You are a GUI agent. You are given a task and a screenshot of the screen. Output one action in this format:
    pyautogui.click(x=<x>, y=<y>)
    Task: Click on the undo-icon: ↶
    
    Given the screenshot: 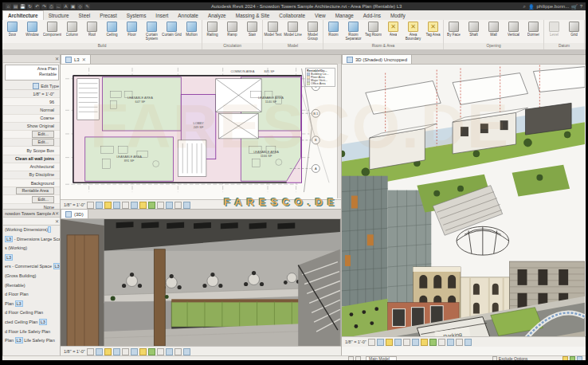 What is the action you would take?
    pyautogui.click(x=37, y=6)
    